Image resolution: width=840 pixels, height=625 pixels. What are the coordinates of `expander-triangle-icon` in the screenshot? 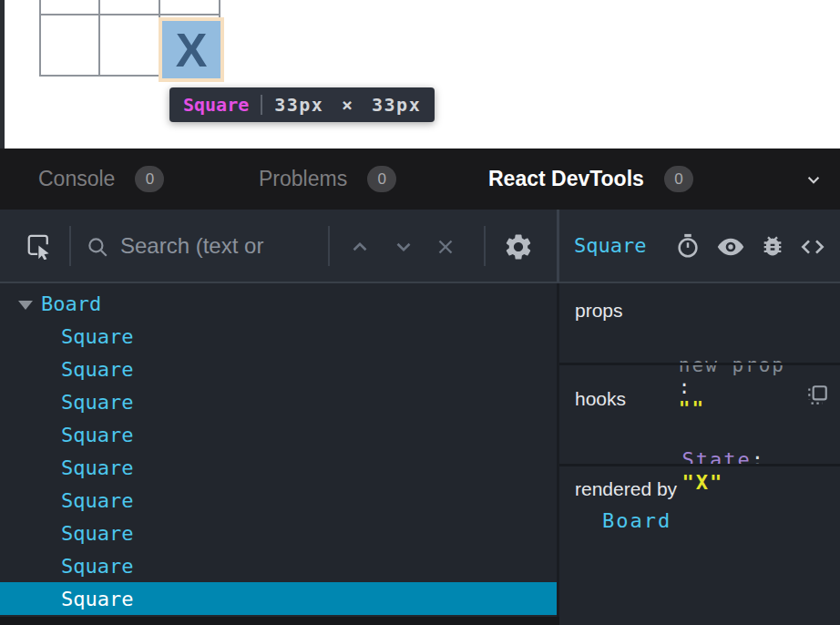 It's located at (26, 305).